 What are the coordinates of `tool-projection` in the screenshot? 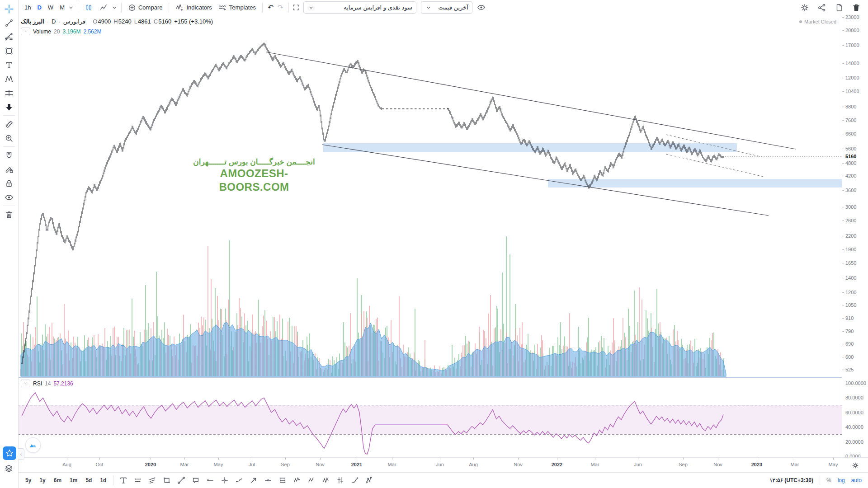 It's located at (9, 93).